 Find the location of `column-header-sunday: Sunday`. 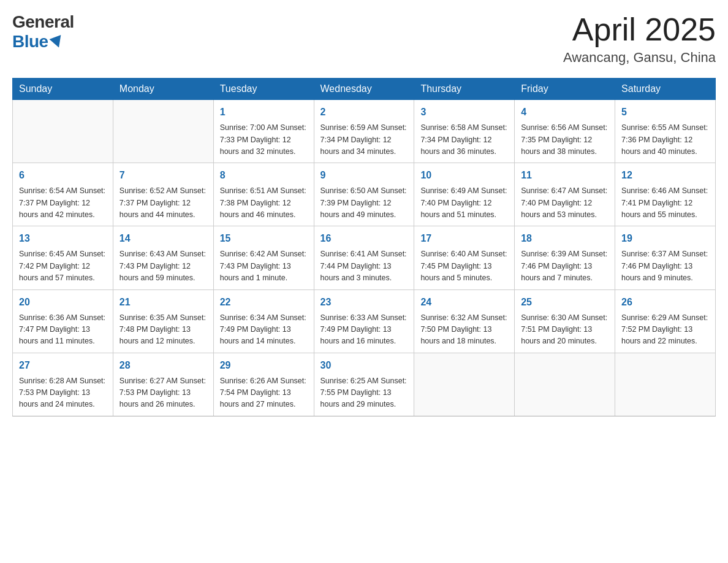

column-header-sunday: Sunday is located at coordinates (63, 90).